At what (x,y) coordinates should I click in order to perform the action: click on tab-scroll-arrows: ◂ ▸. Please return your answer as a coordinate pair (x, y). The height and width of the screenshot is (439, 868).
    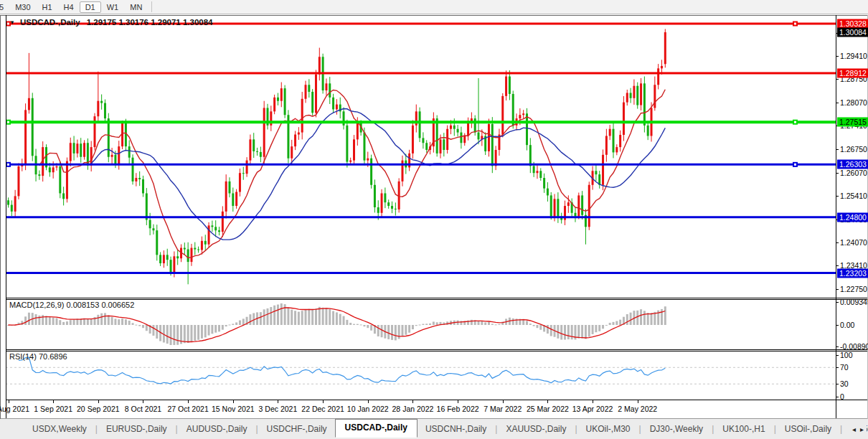
    Looking at the image, I should click on (858, 429).